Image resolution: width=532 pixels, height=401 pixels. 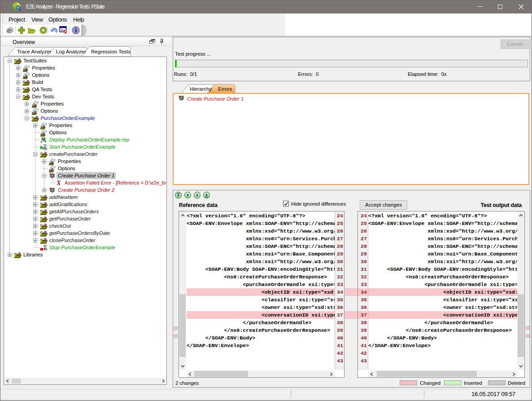 What do you see at coordinates (71, 52) in the screenshot?
I see `svg-text: Log Analyzer` at bounding box center [71, 52].